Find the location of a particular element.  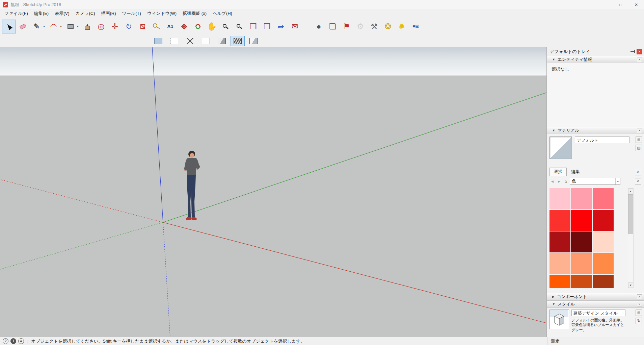

back-edges-style-button is located at coordinates (174, 41).